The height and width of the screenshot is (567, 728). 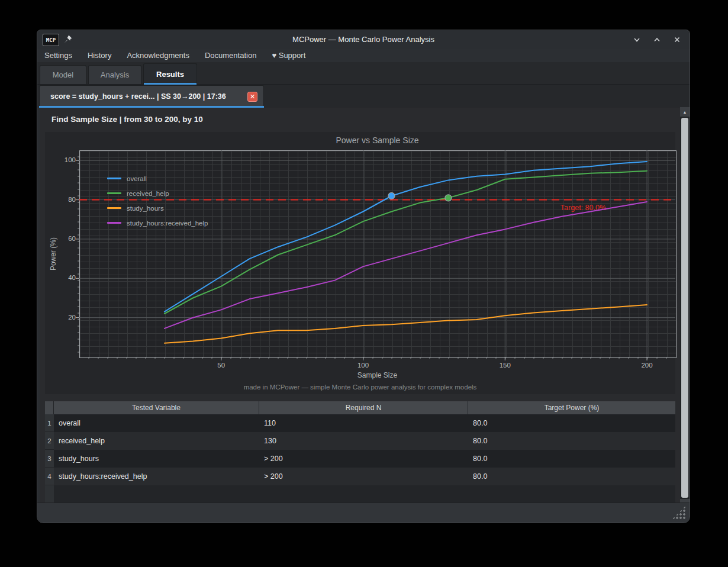 I want to click on legend-label: received_help, so click(x=148, y=194).